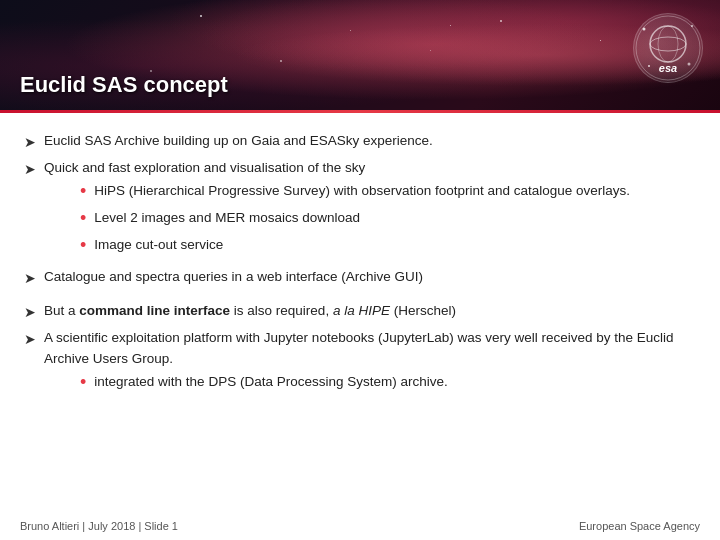 This screenshot has width=720, height=540. What do you see at coordinates (370, 364) in the screenshot?
I see `bullet-text: A scientific exploitation platform with …` at bounding box center [370, 364].